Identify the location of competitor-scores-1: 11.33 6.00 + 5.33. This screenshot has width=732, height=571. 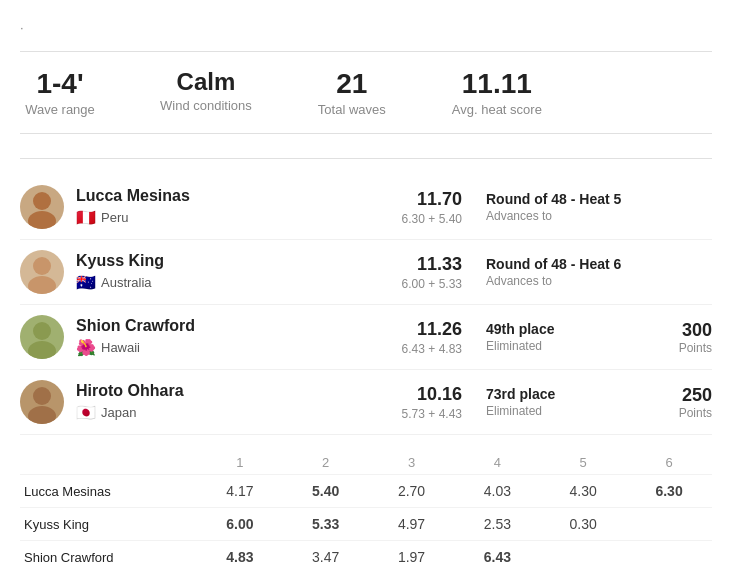
(402, 272).